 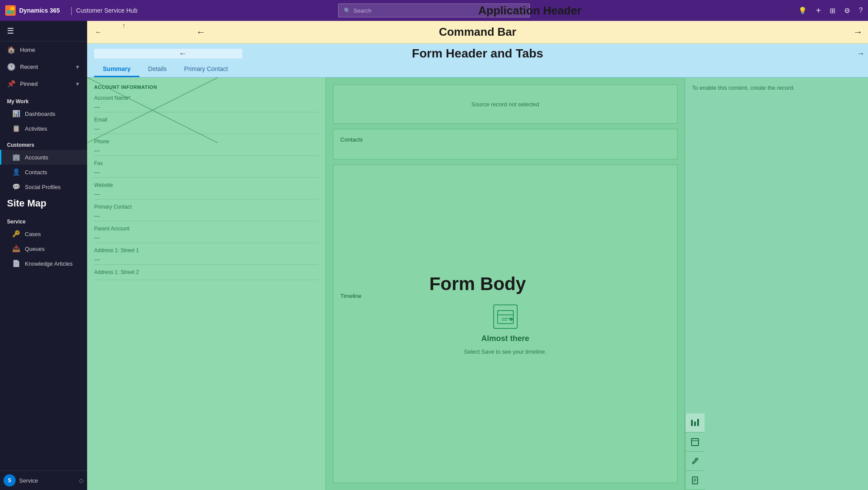 I want to click on form-title-bar: ← Form Header and Tabs →, so click(x=478, y=54).